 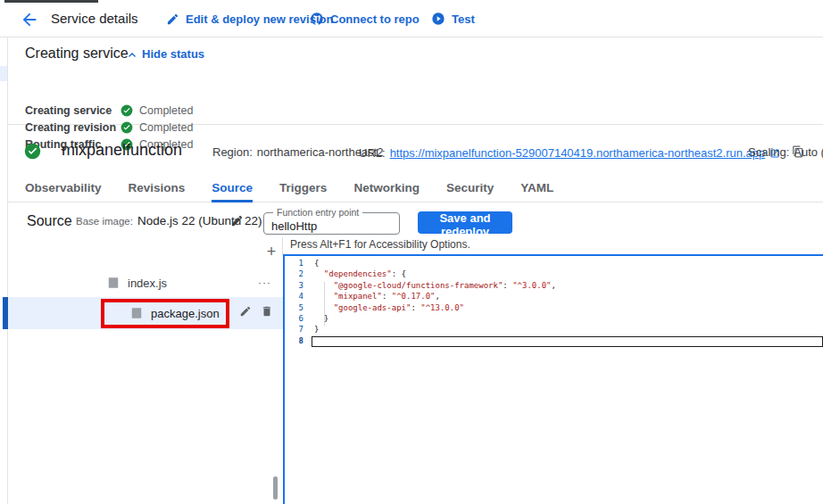 I want to click on service-scaling: Scaling: Auto (Min, so click(x=786, y=152).